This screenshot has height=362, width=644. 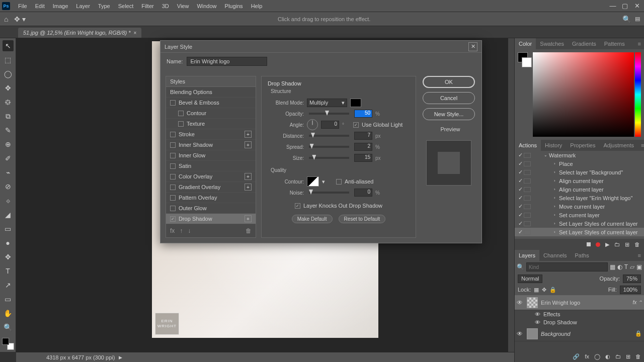 I want to click on adjustment-icon: ◐, so click(x=608, y=357).